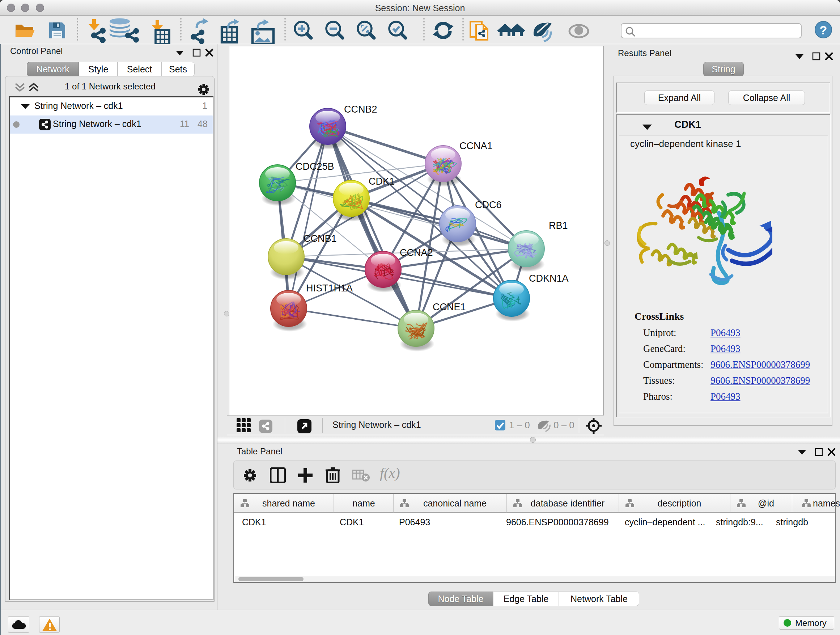  I want to click on svg-text: CDC25B, so click(315, 166).